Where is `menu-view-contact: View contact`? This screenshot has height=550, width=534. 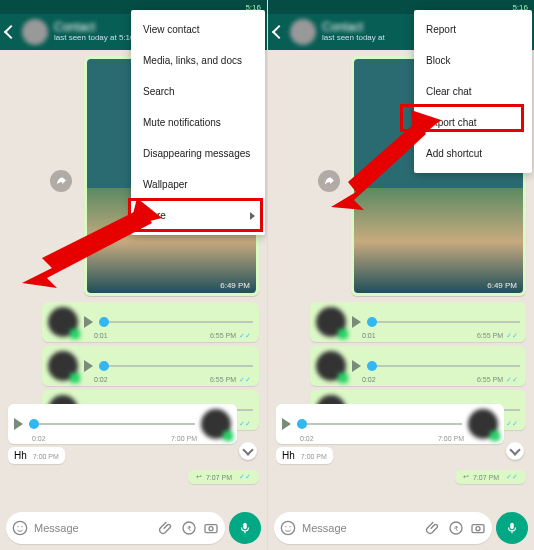
menu-view-contact: View contact is located at coordinates (198, 30).